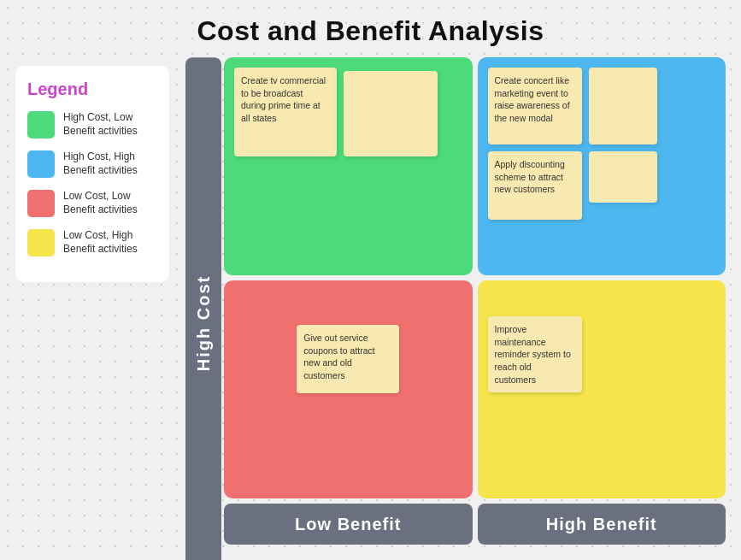 The width and height of the screenshot is (741, 560). I want to click on legend-item-4: Low Cost, High Benefit activities, so click(92, 243).